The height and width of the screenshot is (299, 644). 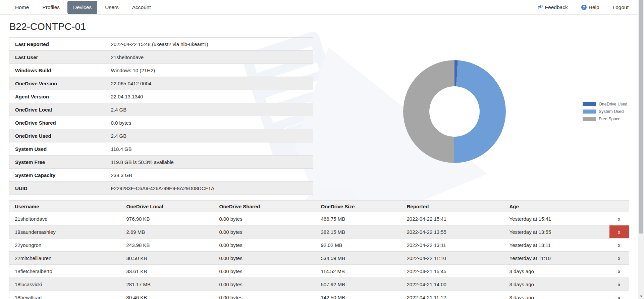 What do you see at coordinates (559, 245) in the screenshot?
I see `cell-age: Yesterday at 13:11` at bounding box center [559, 245].